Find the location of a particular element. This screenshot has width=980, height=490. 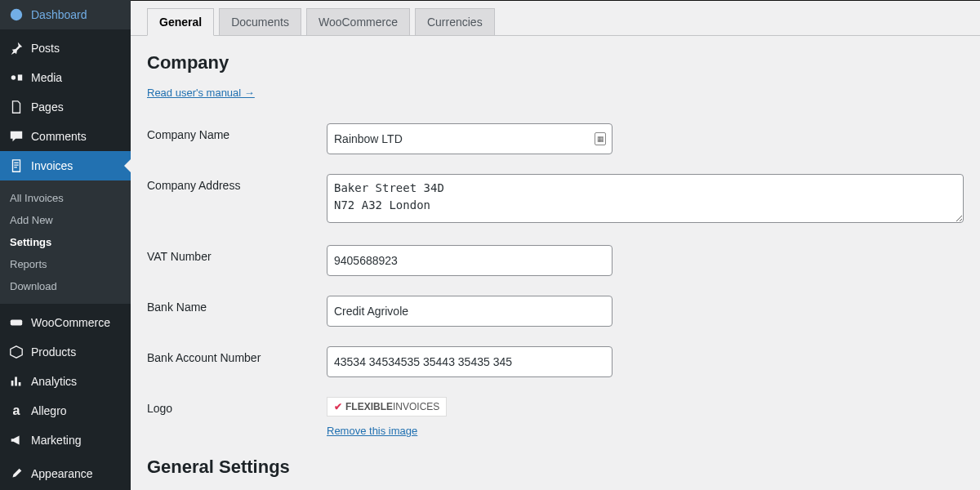

input-vat-number is located at coordinates (470, 261).